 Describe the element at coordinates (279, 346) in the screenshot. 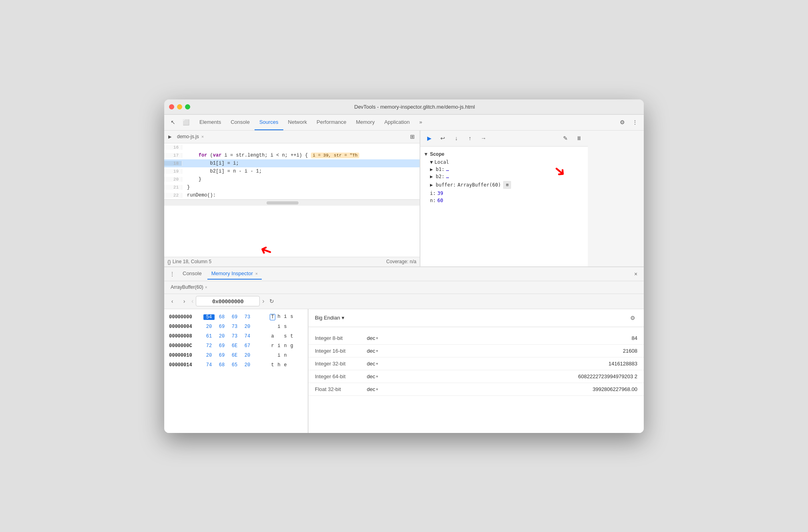

I see `hex-char-3-1: i` at that location.